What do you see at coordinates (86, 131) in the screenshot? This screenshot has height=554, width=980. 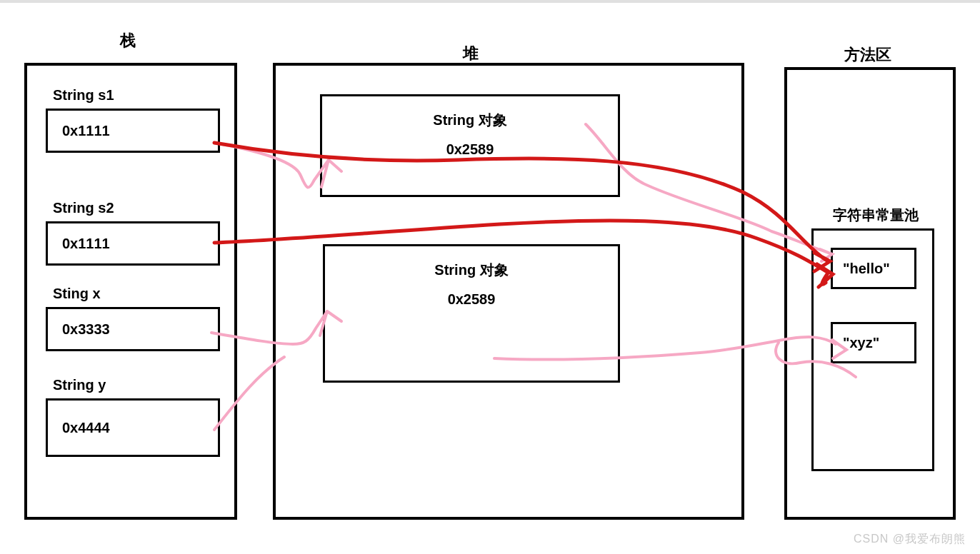 I see `stack-s1-value: 0x1111` at bounding box center [86, 131].